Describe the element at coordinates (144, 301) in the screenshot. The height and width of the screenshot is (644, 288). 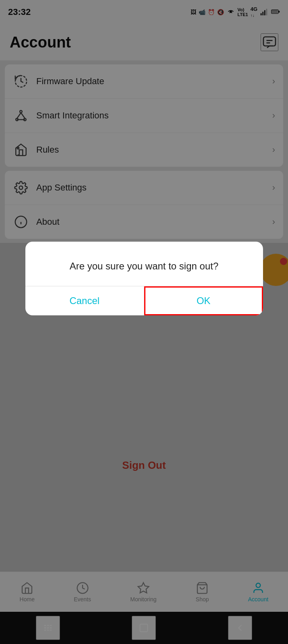
I see `dialog-buttons: Cancel OK` at that location.